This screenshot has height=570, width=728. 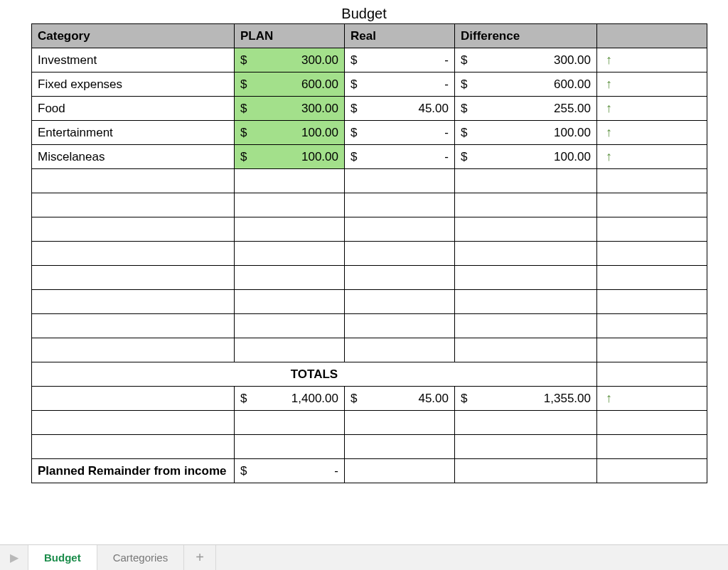 I want to click on tab-add: +, so click(x=200, y=557).